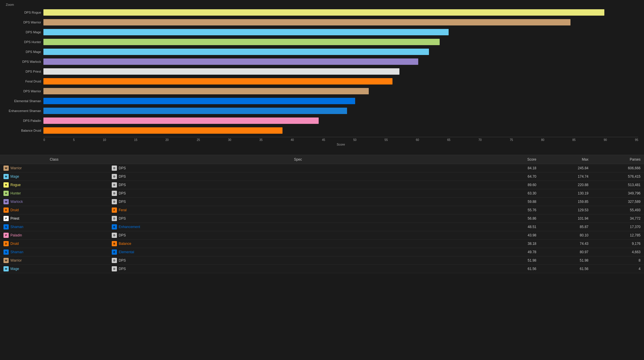 The height and width of the screenshot is (360, 644). What do you see at coordinates (17, 252) in the screenshot?
I see `class-name: Shaman` at bounding box center [17, 252].